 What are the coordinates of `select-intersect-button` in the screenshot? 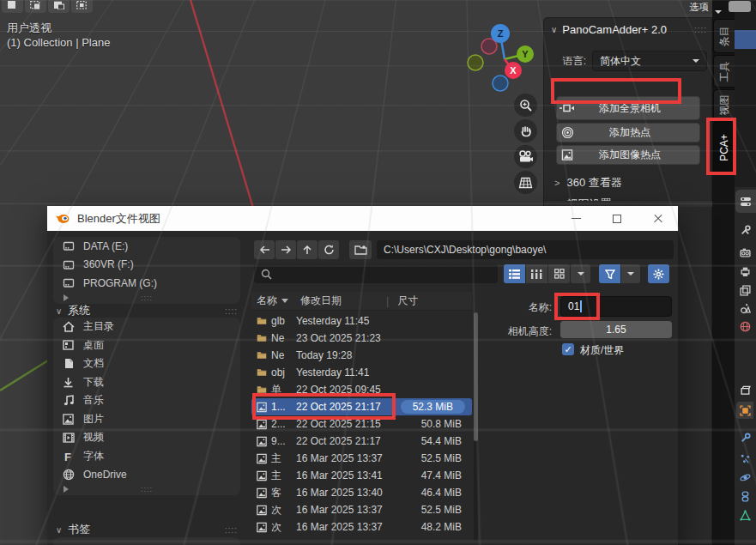 It's located at (82, 7).